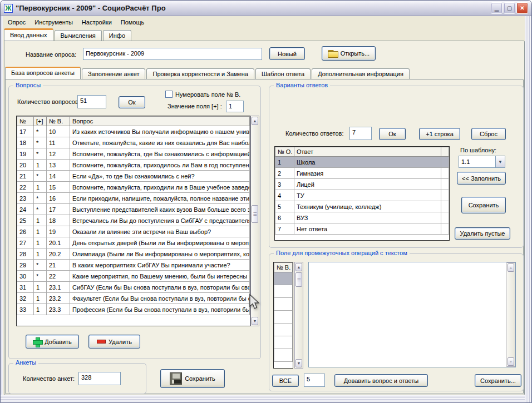  What do you see at coordinates (134, 154) in the screenshot?
I see `table-row: 19*12Вспомните, пожалуйста, где Вы ознак…` at bounding box center [134, 154].